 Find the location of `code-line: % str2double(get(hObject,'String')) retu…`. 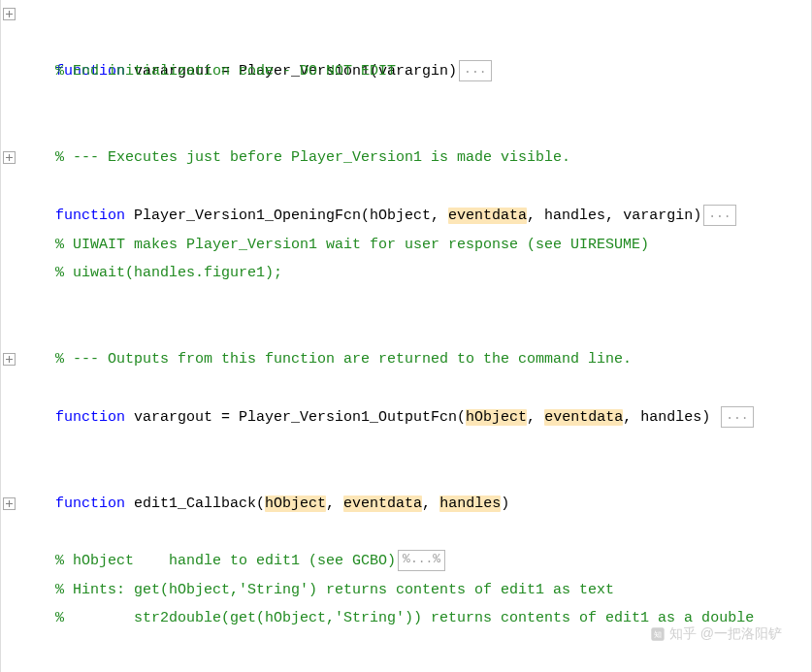

code-line: % str2double(get(hObject,'String')) retu… is located at coordinates (406, 591).